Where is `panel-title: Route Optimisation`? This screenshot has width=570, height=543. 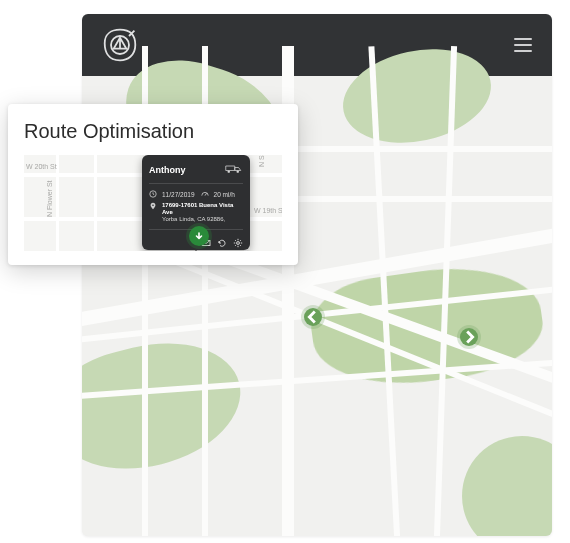 panel-title: Route Optimisation is located at coordinates (153, 132).